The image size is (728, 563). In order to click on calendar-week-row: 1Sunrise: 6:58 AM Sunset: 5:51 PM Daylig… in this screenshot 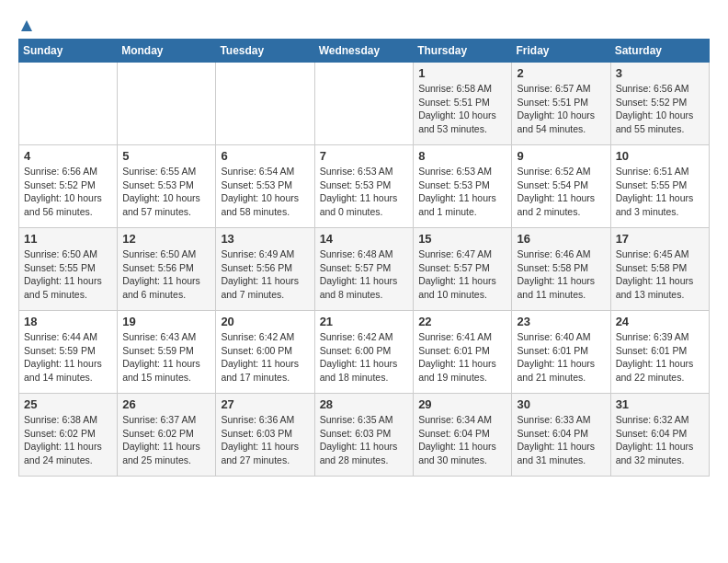, I will do `click(364, 104)`.